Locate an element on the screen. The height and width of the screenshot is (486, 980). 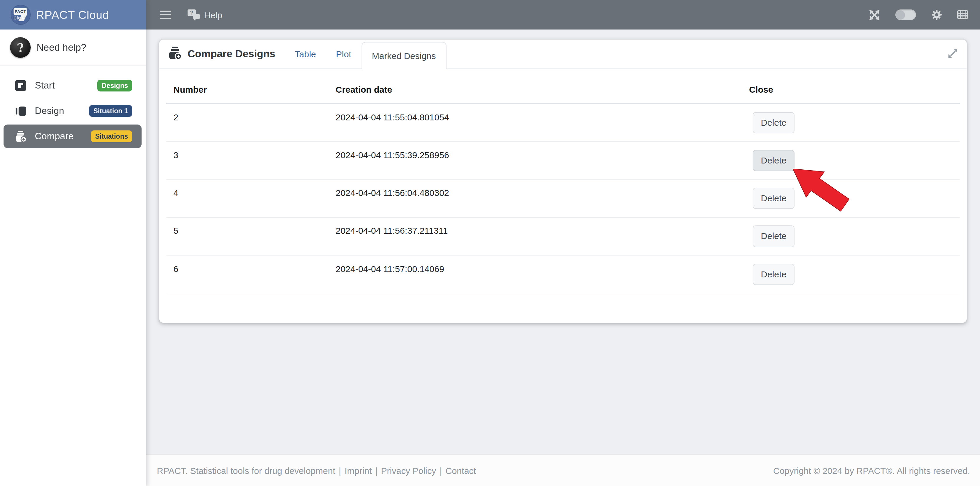
tab-table: Table is located at coordinates (305, 54).